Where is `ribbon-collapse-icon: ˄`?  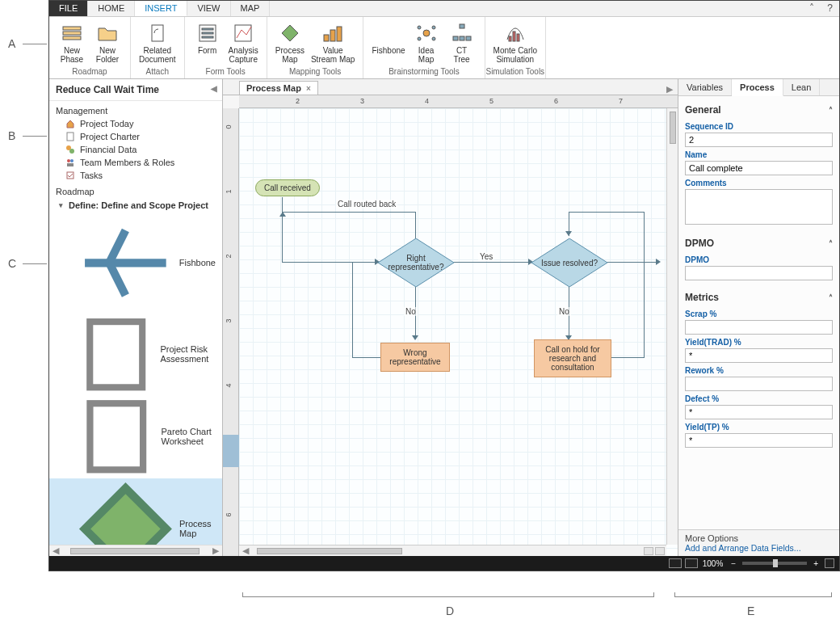
ribbon-collapse-icon: ˄ is located at coordinates (812, 8).